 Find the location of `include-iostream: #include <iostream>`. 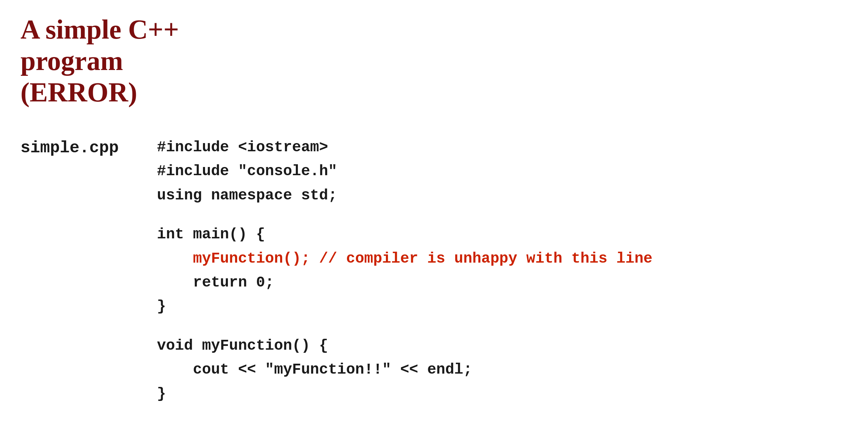

include-iostream: #include <iostream> is located at coordinates (405, 147).